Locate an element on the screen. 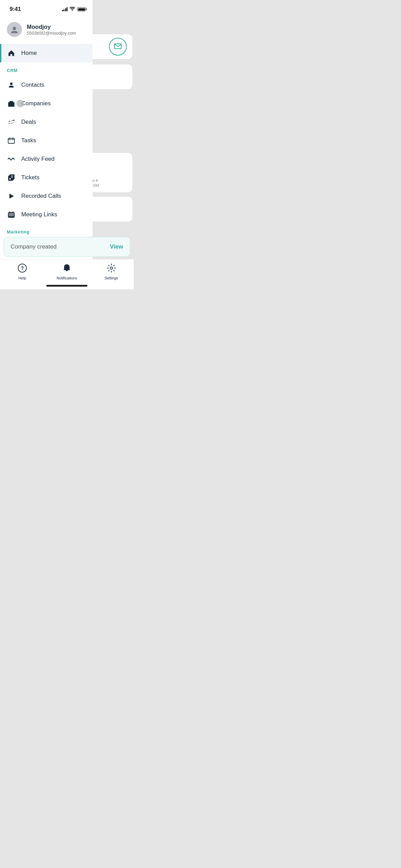 The height and width of the screenshot is (868, 401). bottom-help-label: Help is located at coordinates (23, 278).